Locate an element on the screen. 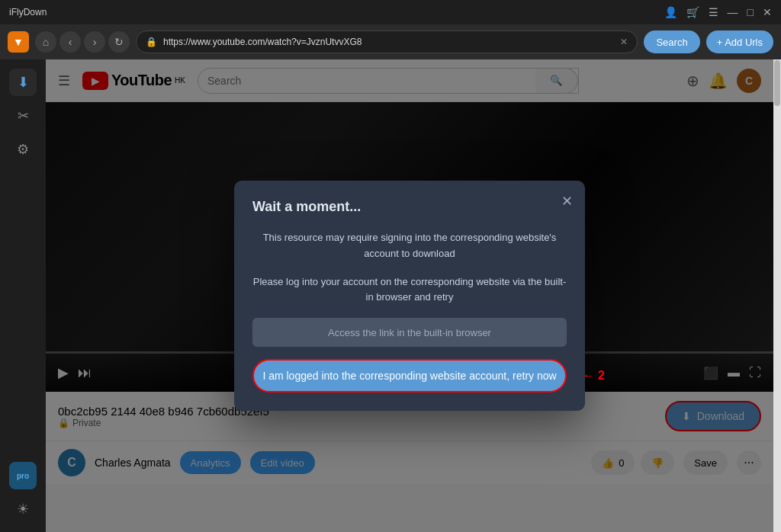 This screenshot has height=532, width=781. back-nav-button: ‹ is located at coordinates (70, 42).